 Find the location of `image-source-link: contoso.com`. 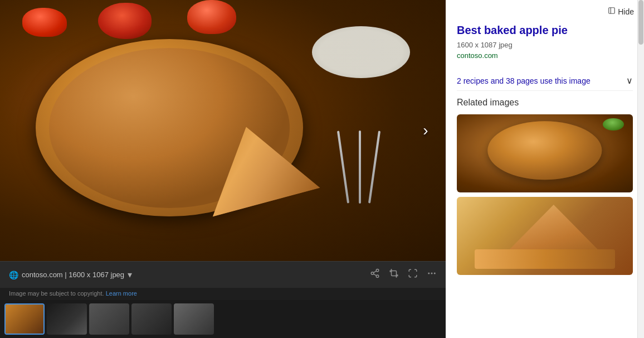

image-source-link: contoso.com is located at coordinates (545, 56).